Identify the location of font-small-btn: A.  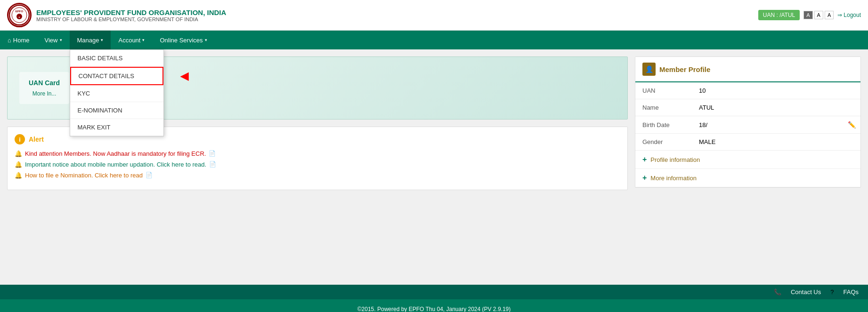
(808, 15).